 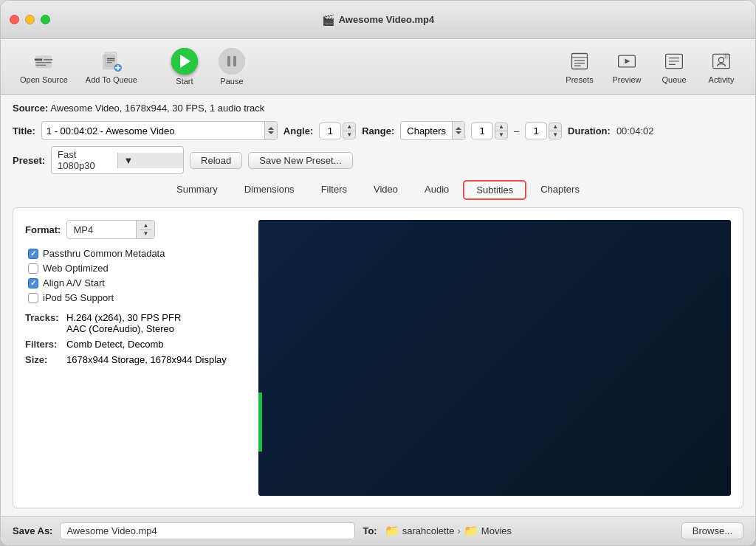 What do you see at coordinates (260, 422) in the screenshot?
I see `video-scan-line` at bounding box center [260, 422].